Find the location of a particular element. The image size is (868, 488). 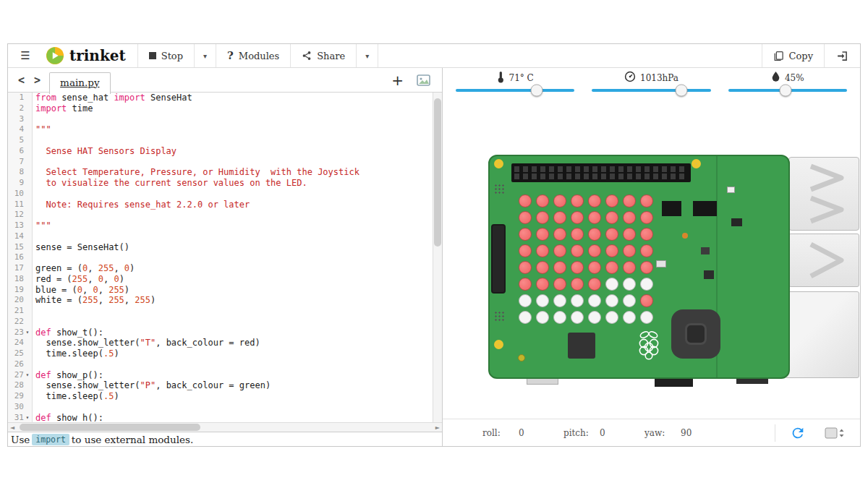

scroll-left-icon: ◄ is located at coordinates (12, 428).